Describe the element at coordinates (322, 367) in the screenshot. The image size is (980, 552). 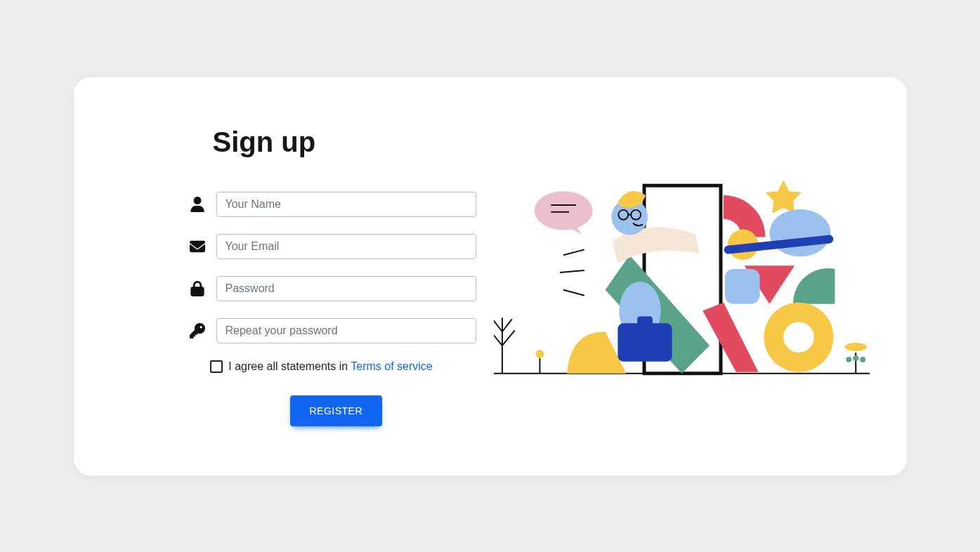
I see `agree-row: I agree all statements in Terms of servi…` at that location.